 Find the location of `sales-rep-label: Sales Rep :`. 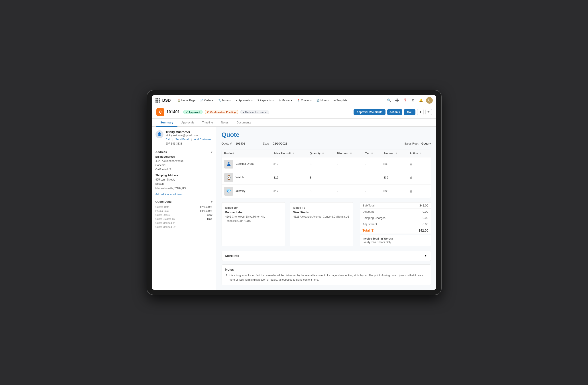

sales-rep-label: Sales Rep : is located at coordinates (412, 143).